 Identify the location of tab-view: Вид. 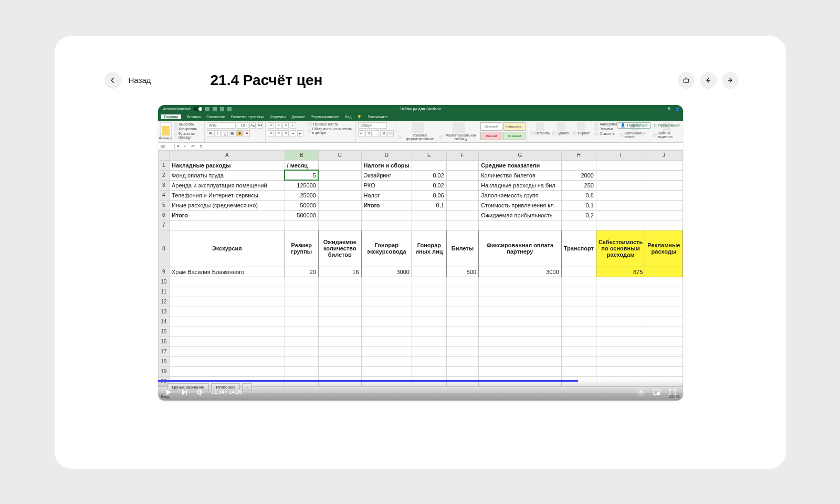
(349, 117).